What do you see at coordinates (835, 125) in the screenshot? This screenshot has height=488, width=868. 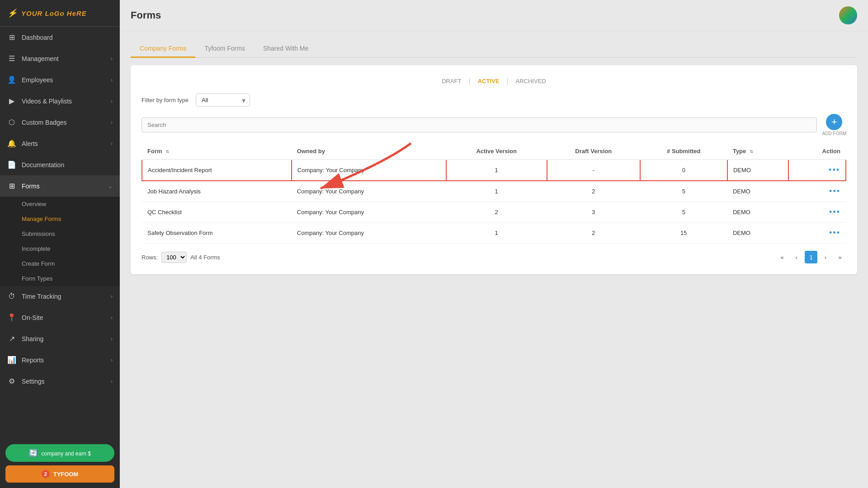 I see `add-form-wrapper: + ADD FORM` at bounding box center [835, 125].